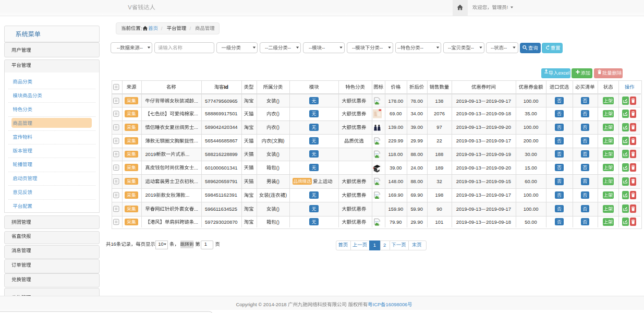 Image resolution: width=644 pixels, height=313 pixels. Describe the element at coordinates (416, 195) in the screenshot. I see `svg-text: 69.90` at that location.